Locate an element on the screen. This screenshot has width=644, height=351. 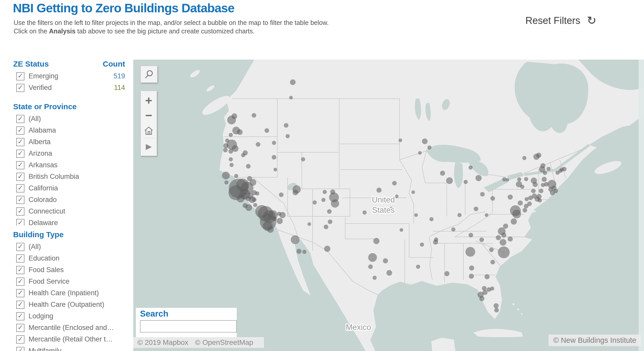
building-mercantile-enclosed-and-checkbox: ✓ is located at coordinates (20, 328).